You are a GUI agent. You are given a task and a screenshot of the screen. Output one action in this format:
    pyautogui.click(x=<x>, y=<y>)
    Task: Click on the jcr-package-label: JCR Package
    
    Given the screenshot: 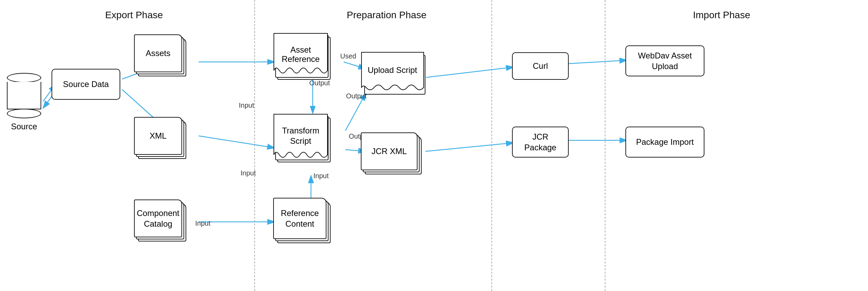 What is the action you would take?
    pyautogui.click(x=540, y=142)
    